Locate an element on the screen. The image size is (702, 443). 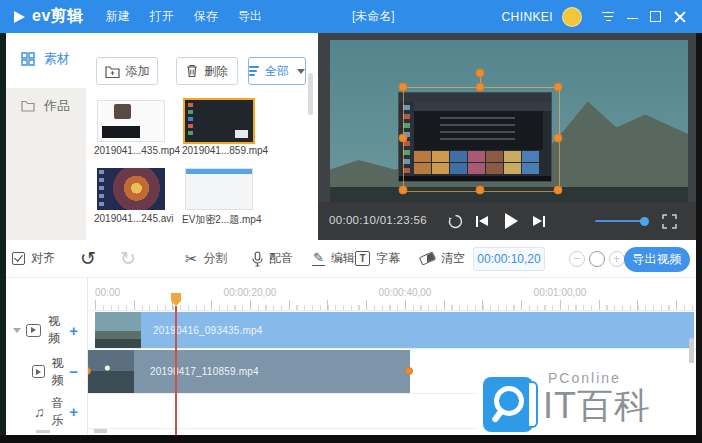
ruler-label: 00:00:20,00 is located at coordinates (250, 292).